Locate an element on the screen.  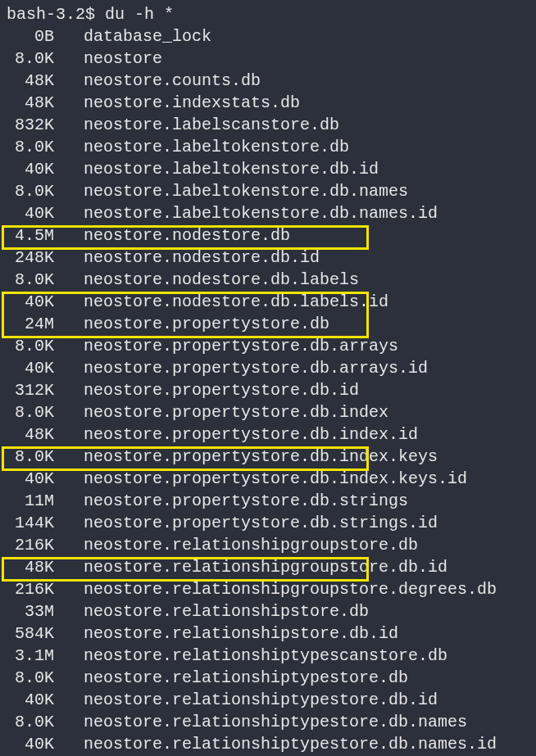
file-name: neostore.labelscanstore.db is located at coordinates (211, 124).